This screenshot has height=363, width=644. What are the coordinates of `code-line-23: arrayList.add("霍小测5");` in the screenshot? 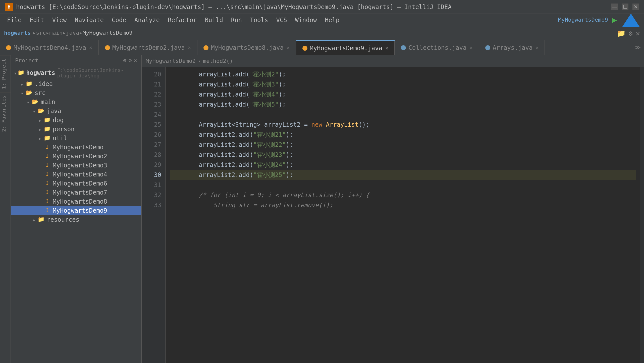 It's located at (403, 105).